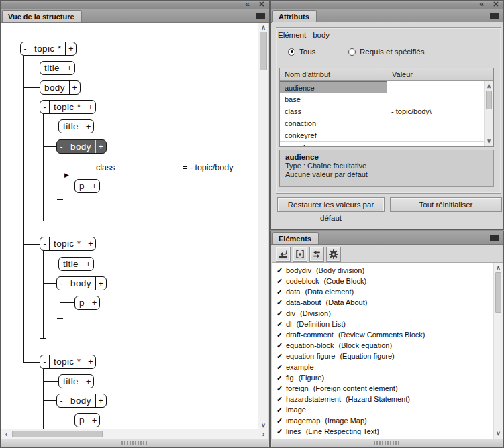  I want to click on tree-node-title-2: title+, so click(77, 126).